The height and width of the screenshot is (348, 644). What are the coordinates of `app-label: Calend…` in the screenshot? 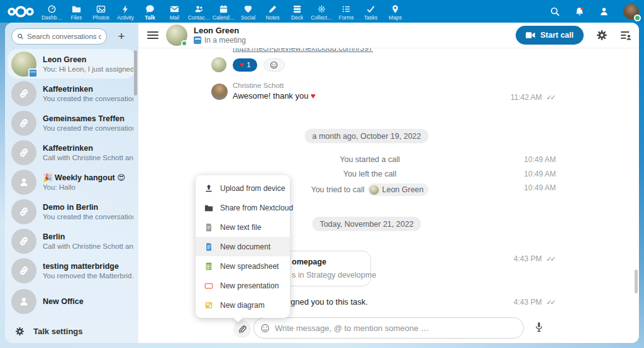 It's located at (224, 18).